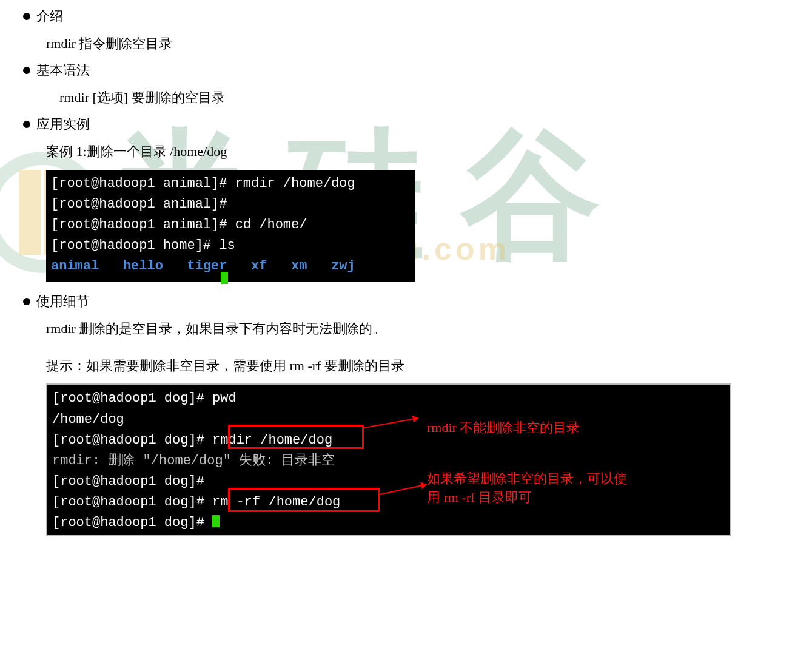 The image size is (812, 648). Describe the element at coordinates (230, 226) in the screenshot. I see `terminal-screenshot-1: [root@hadoop1 animal]# rmdir /home/dog […` at that location.